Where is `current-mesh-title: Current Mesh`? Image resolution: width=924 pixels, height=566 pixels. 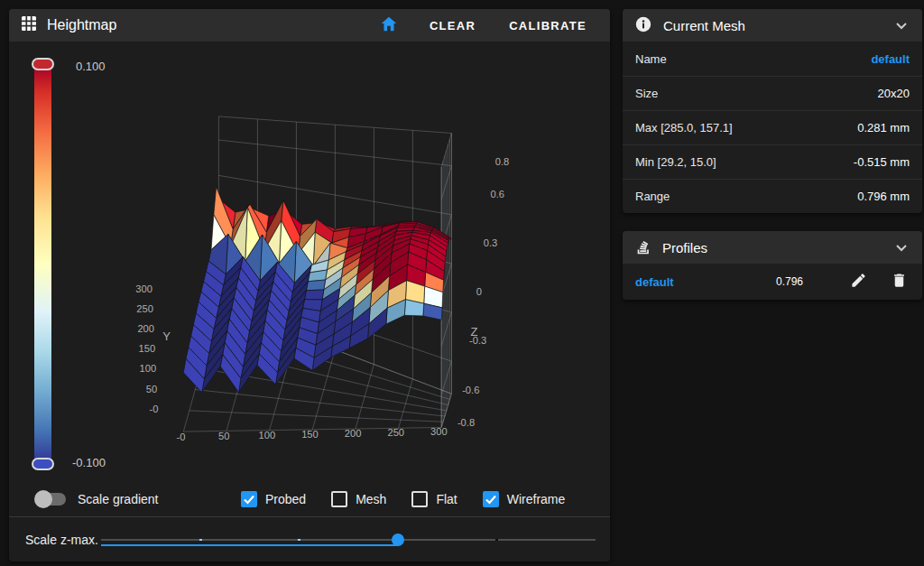 current-mesh-title: Current Mesh is located at coordinates (704, 25).